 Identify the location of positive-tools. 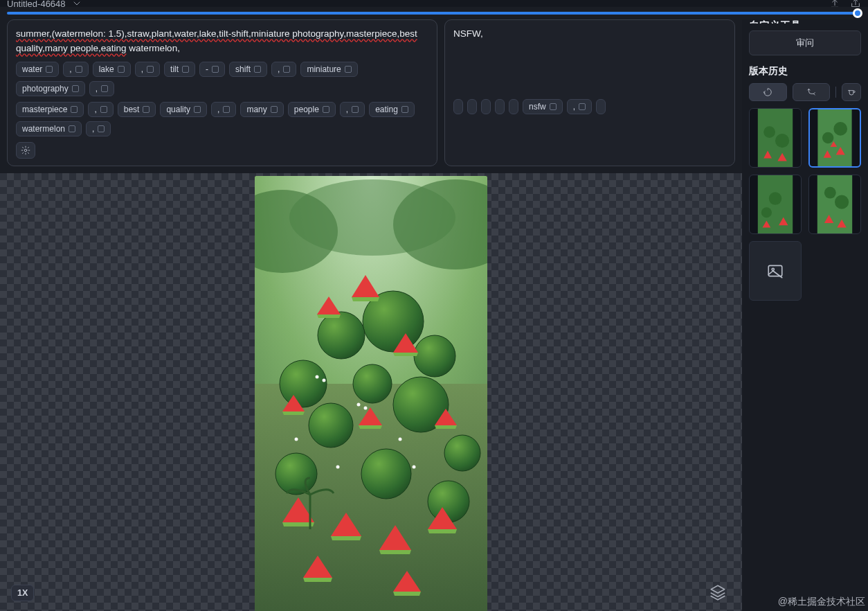
(222, 150).